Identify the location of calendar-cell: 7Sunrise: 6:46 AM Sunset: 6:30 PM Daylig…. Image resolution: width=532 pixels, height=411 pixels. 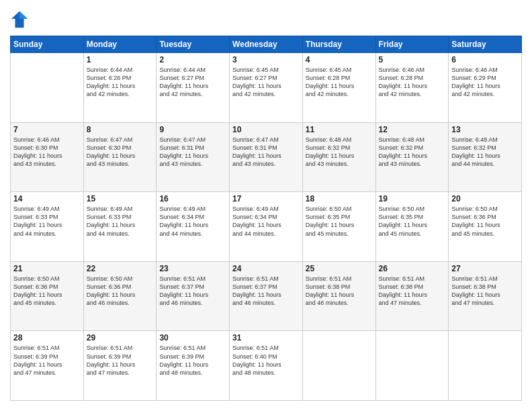
(47, 157).